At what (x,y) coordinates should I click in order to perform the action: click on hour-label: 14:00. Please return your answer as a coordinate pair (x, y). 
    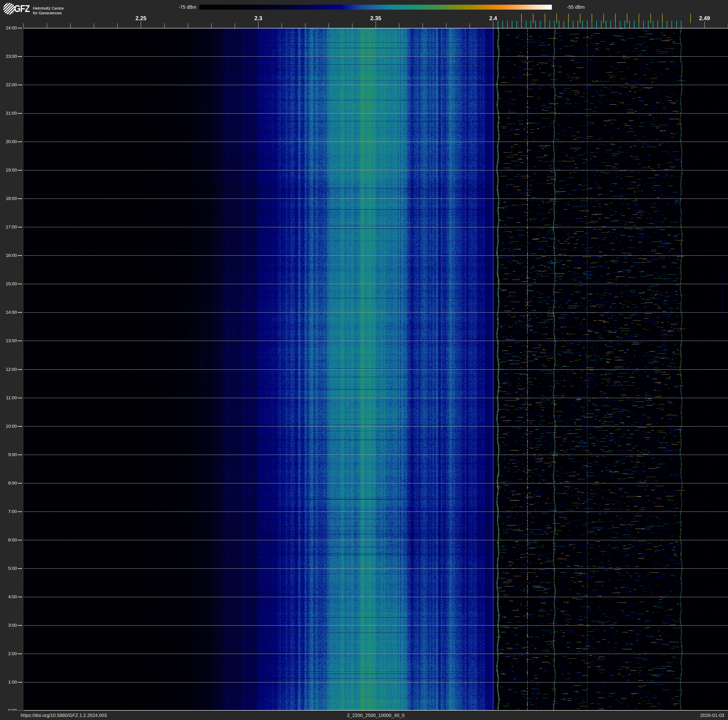
    Looking at the image, I should click on (9, 312).